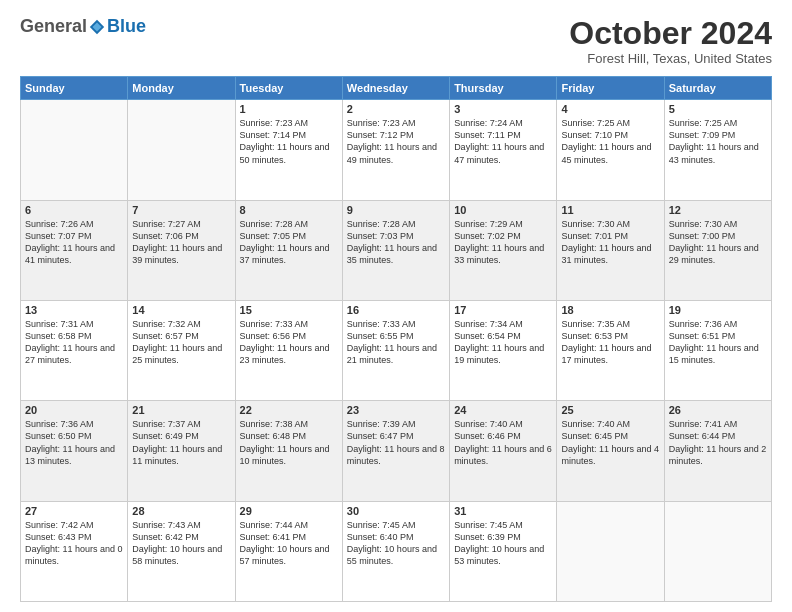 The height and width of the screenshot is (612, 792). What do you see at coordinates (503, 109) in the screenshot?
I see `day-number: 3` at bounding box center [503, 109].